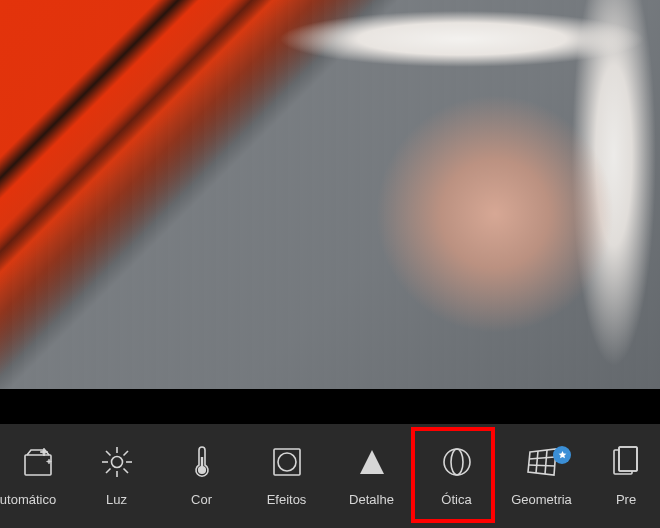 This screenshot has width=660, height=528. Describe the element at coordinates (38, 476) in the screenshot. I see `tool-automatic: utomático` at that location.